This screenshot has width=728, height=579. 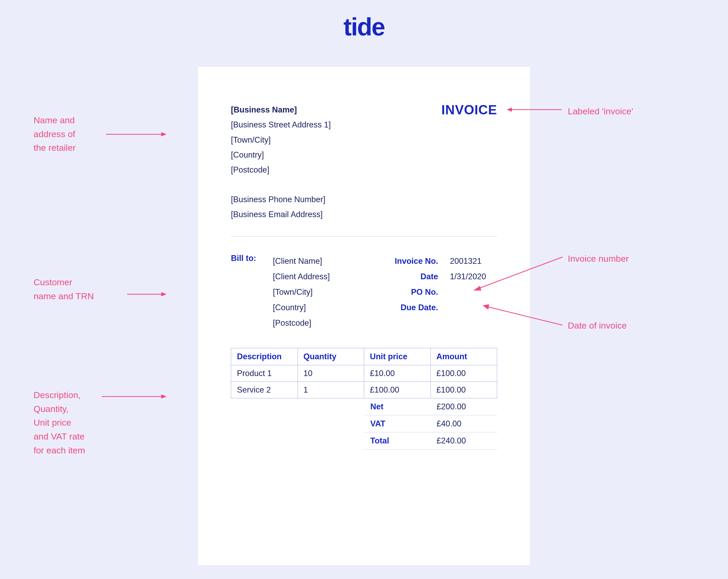 What do you see at coordinates (469, 110) in the screenshot?
I see `invoice-title: INVOICE` at bounding box center [469, 110].